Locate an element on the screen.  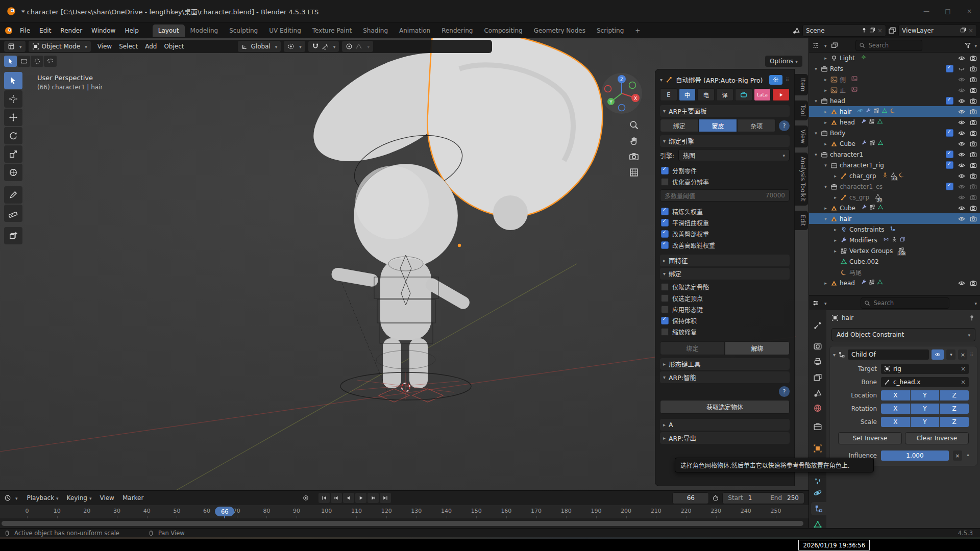
windows-taskbar: 2026/01/19 19:36:56 is located at coordinates (490, 545).